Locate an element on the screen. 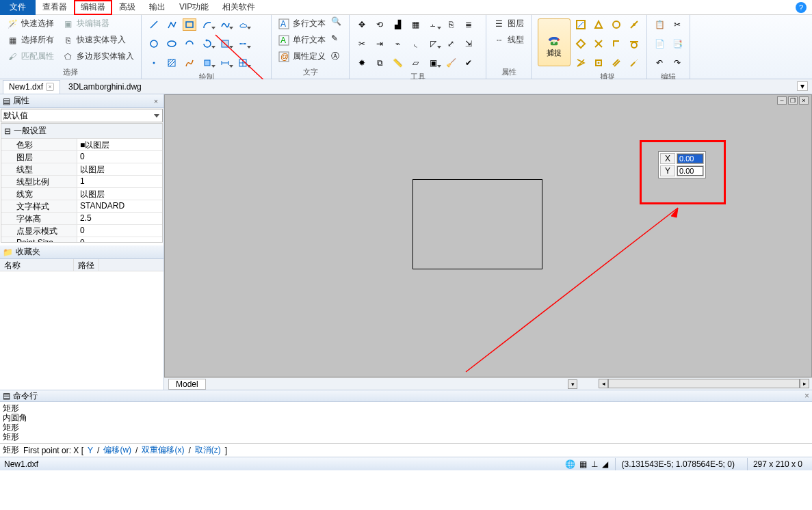 The image size is (812, 510). polyline-tool is located at coordinates (172, 25).